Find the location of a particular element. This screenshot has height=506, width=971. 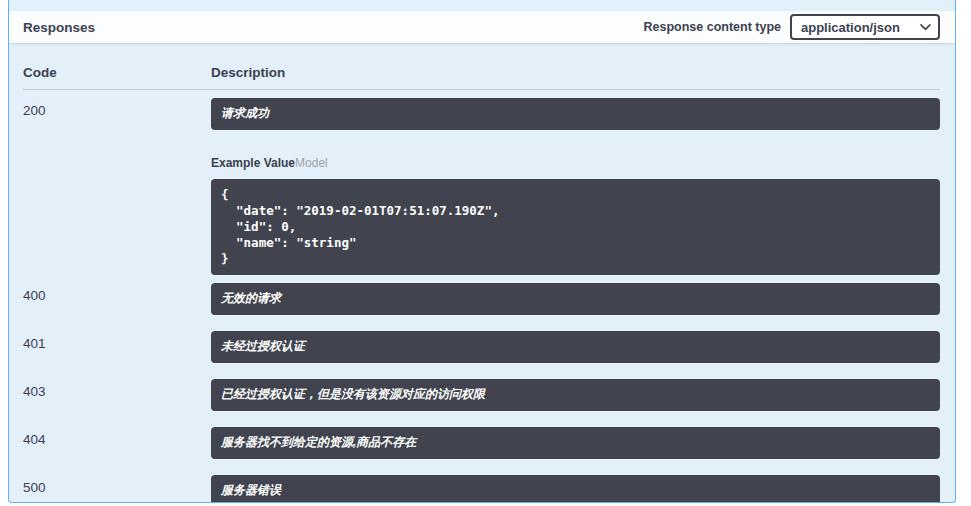

content-type-select-wrap: application/json is located at coordinates (865, 27).